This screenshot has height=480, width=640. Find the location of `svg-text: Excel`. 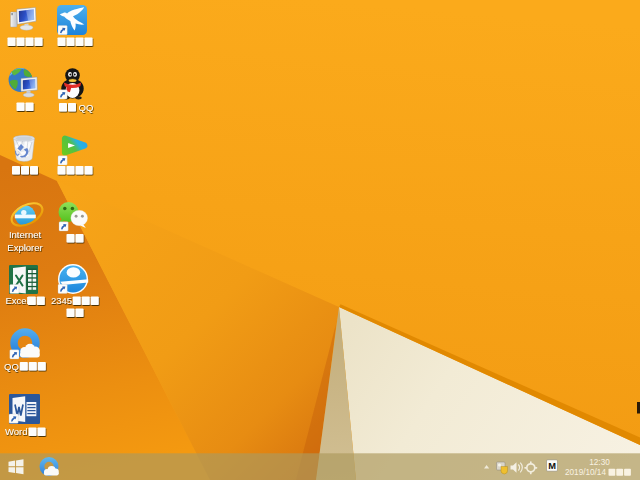

svg-text: Excel is located at coordinates (18, 300).